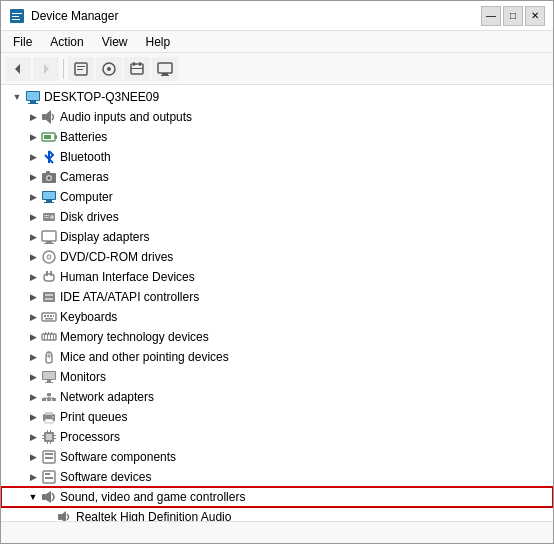 The width and height of the screenshot is (554, 544). What do you see at coordinates (84, 177) in the screenshot?
I see `cameras-label: Cameras` at bounding box center [84, 177].